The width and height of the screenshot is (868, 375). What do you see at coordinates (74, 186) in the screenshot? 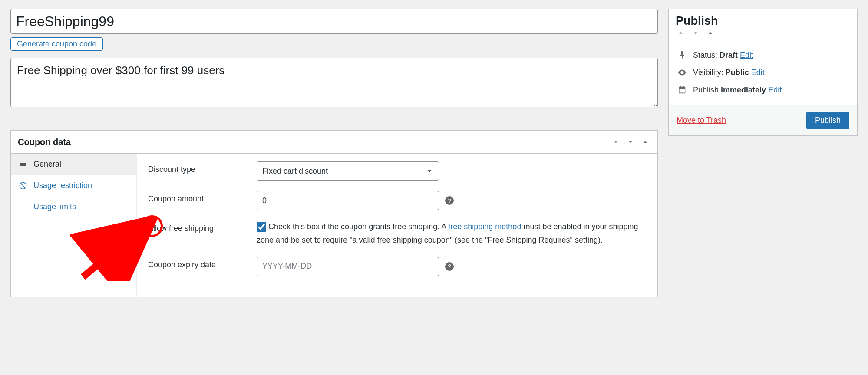
I see `tab-usage-restriction: Usage restriction` at bounding box center [74, 186].